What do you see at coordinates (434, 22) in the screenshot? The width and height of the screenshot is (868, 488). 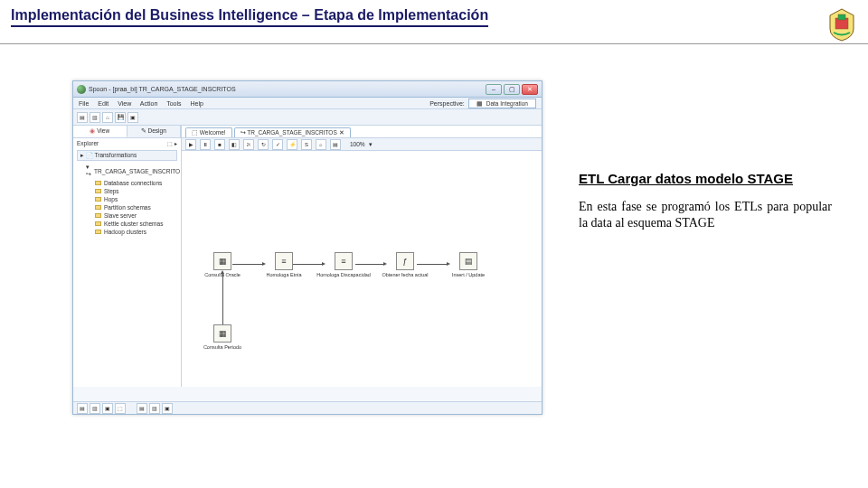 I see `slide-header: Implementación del Business Intelligence…` at bounding box center [434, 22].